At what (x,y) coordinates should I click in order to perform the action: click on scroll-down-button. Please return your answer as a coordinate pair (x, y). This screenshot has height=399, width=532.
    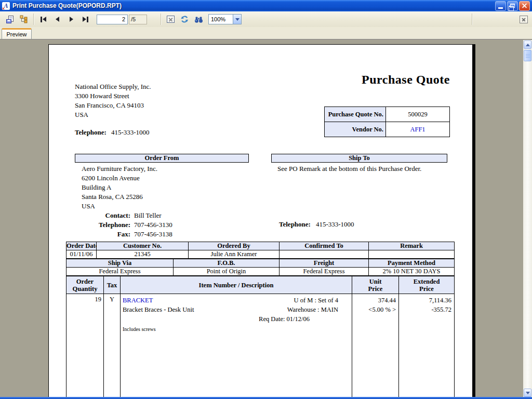
    Looking at the image, I should click on (528, 393).